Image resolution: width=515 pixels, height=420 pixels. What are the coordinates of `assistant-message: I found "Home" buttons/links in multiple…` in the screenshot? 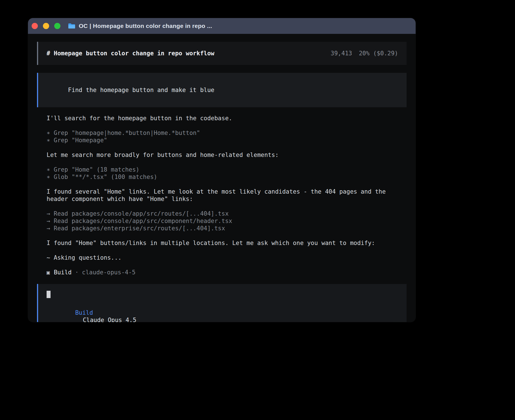 It's located at (226, 243).